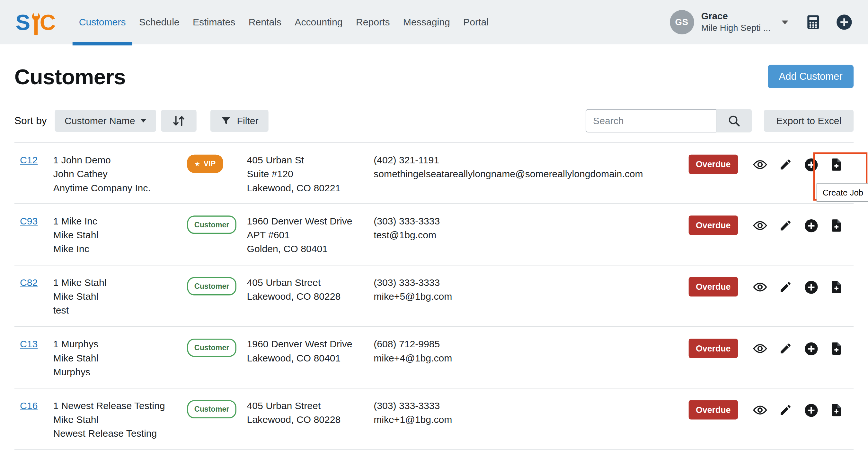  I want to click on calculator-button, so click(813, 22).